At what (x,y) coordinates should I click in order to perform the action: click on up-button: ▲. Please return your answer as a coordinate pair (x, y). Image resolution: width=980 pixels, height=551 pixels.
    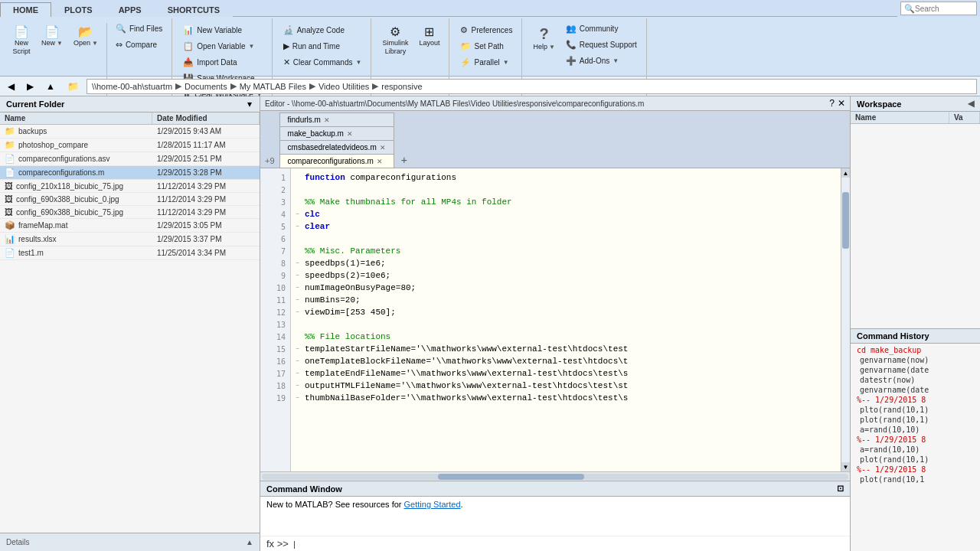
    Looking at the image, I should click on (51, 86).